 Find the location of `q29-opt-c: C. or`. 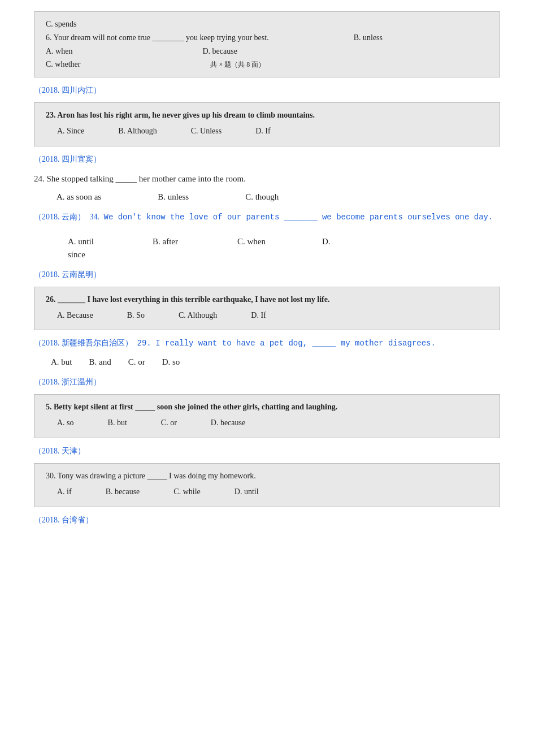

q29-opt-c: C. or is located at coordinates (137, 362).